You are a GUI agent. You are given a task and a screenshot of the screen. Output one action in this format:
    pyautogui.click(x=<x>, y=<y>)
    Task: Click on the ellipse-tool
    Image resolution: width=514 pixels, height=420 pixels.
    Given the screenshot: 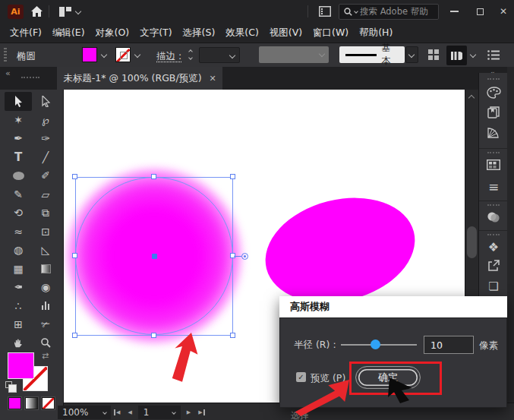 What is the action you would take?
    pyautogui.click(x=18, y=176)
    